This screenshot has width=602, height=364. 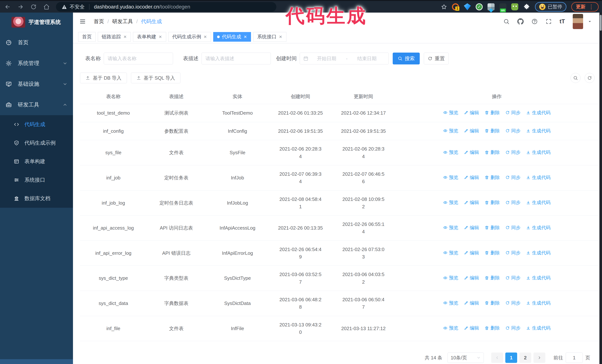 I want to click on extension-gem-icon, so click(x=467, y=7).